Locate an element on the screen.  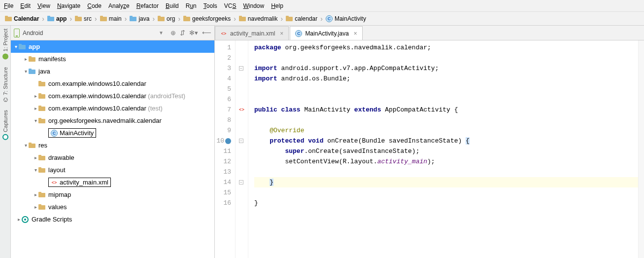
keyword: import is located at coordinates (266, 68).